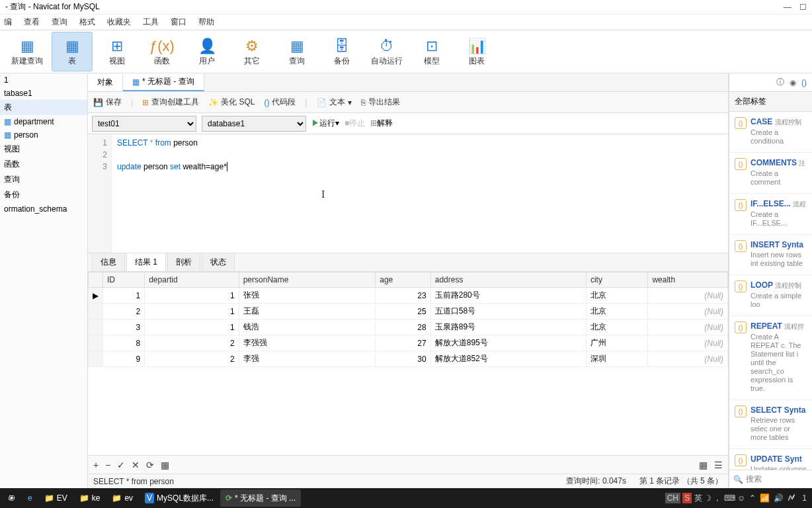 The image size is (812, 508). I want to click on minimize-button: —, so click(788, 7).